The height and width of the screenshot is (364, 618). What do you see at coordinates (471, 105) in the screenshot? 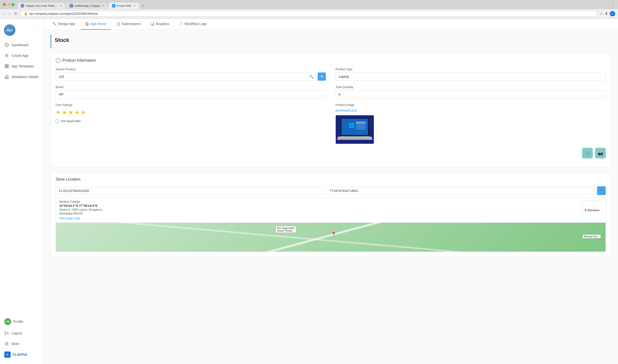
I see `product-image-label: Product Image` at bounding box center [471, 105].